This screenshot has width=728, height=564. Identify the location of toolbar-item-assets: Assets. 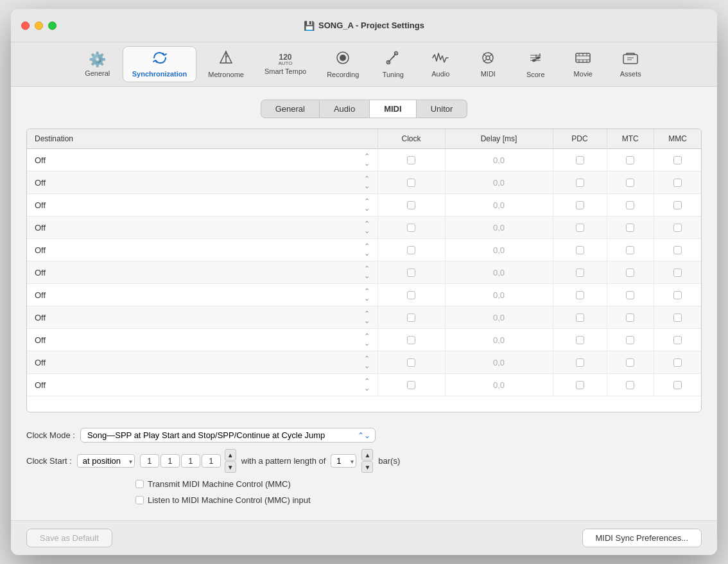
(630, 64).